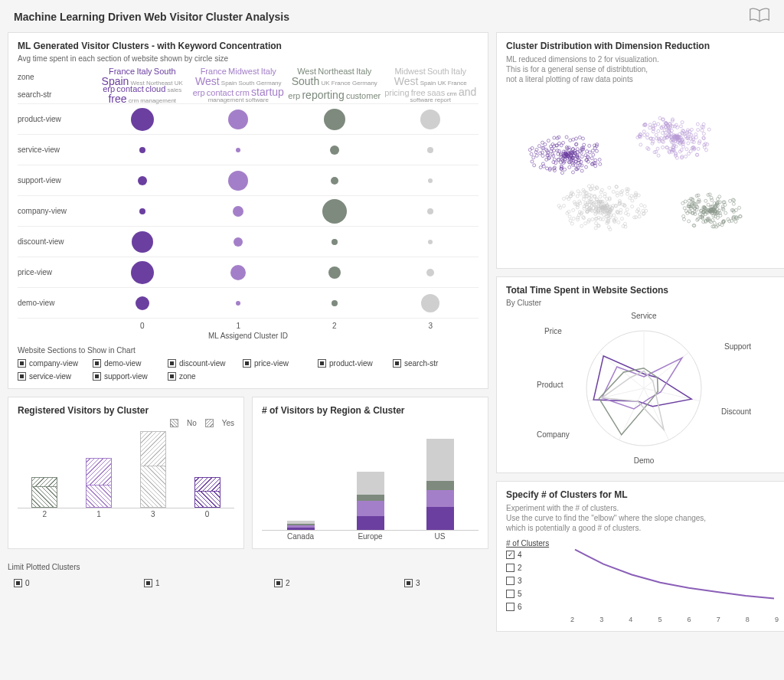  I want to click on bubble-product-view-c3, so click(430, 119).